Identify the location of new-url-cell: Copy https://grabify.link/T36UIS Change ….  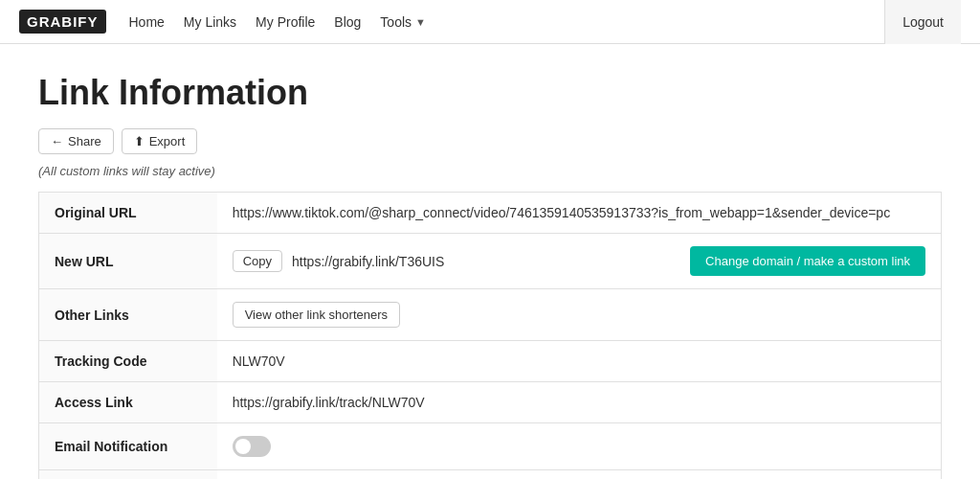
(580, 262).